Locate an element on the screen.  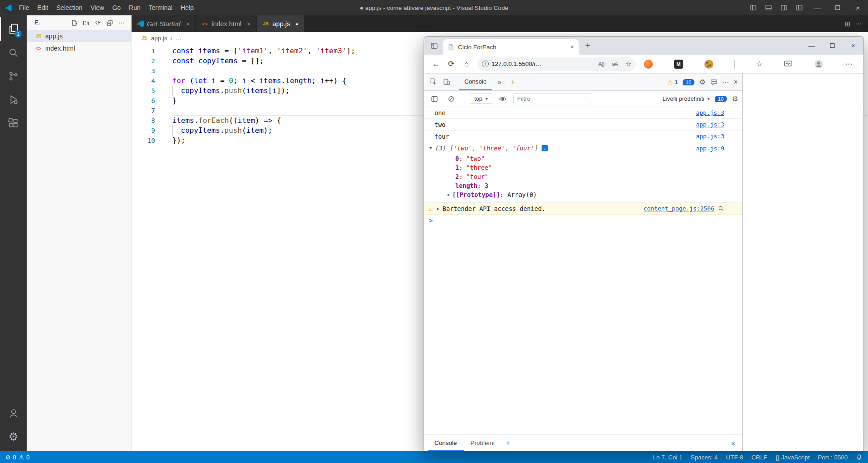
new-tab-button: + is located at coordinates (588, 46).